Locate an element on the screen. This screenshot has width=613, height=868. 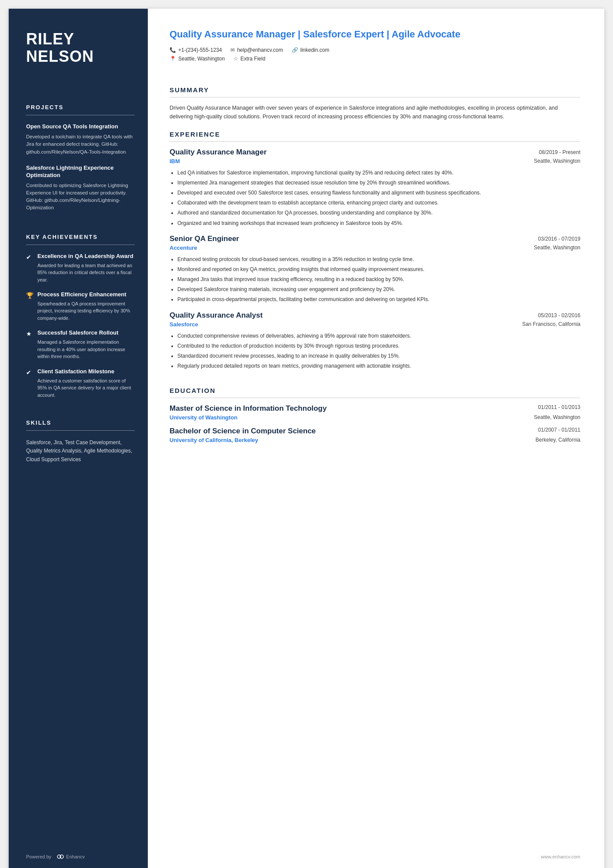
summary-divider is located at coordinates (375, 97).